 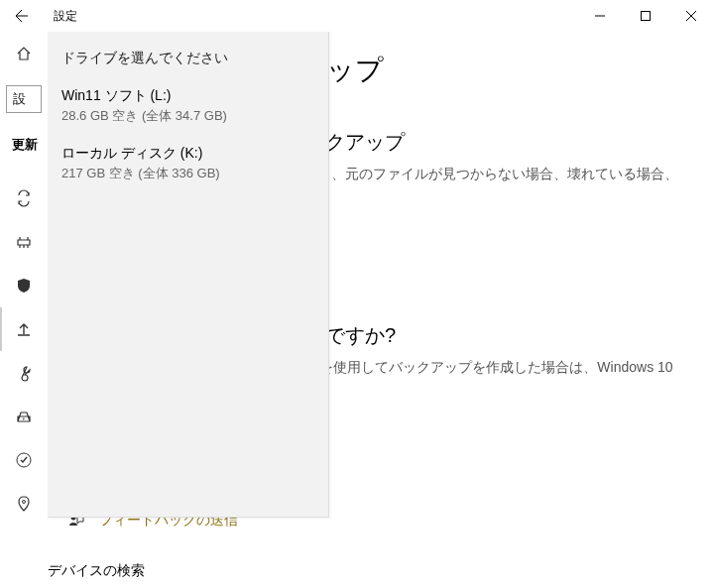 What do you see at coordinates (691, 16) in the screenshot?
I see `close-button` at bounding box center [691, 16].